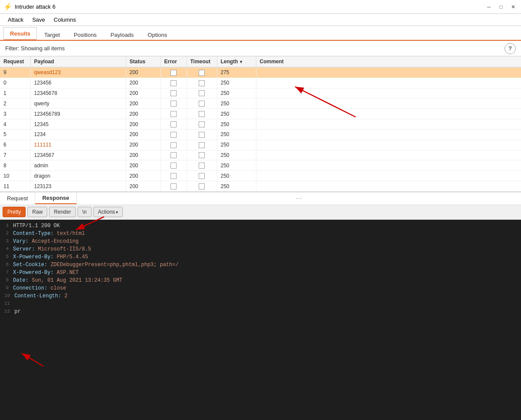  What do you see at coordinates (260, 212) in the screenshot?
I see `bottom-toolbar: Pretty Raw Render \n Actions ▾` at bounding box center [260, 212].